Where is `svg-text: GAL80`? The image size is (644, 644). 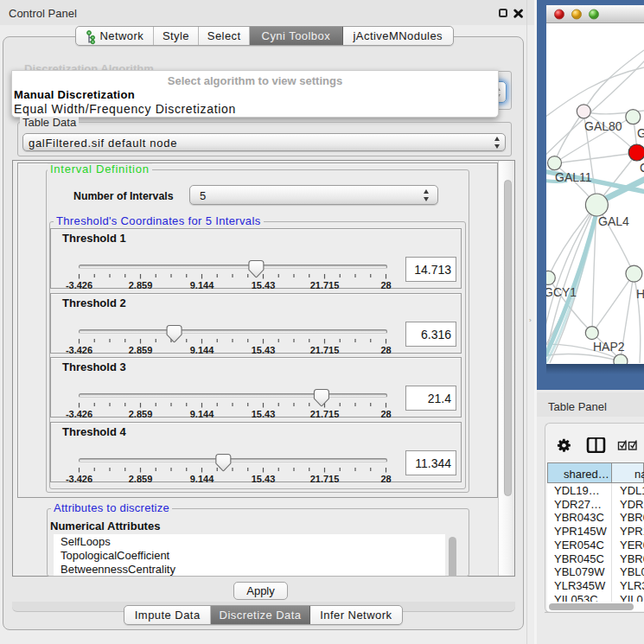 svg-text: GAL80 is located at coordinates (603, 126).